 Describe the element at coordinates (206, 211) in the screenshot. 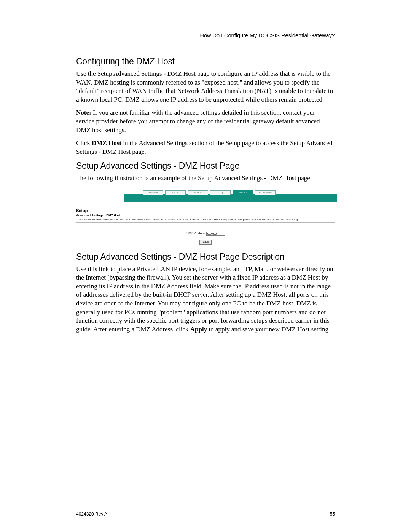

I see `router-panel-title: Setup` at that location.